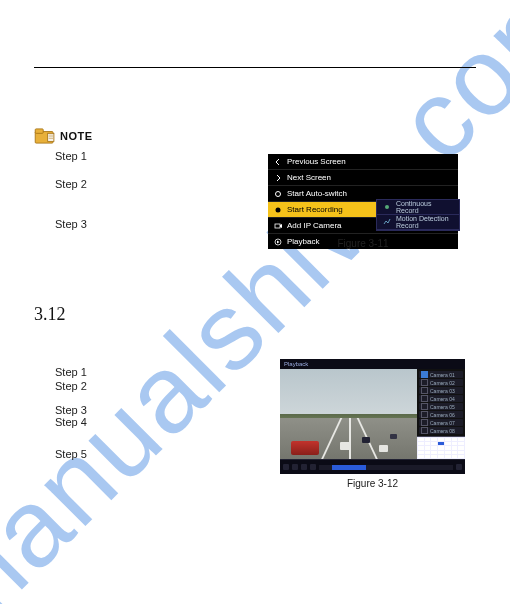 This screenshot has width=510, height=604. What do you see at coordinates (305, 448) in the screenshot?
I see `vehicle-bus` at bounding box center [305, 448].